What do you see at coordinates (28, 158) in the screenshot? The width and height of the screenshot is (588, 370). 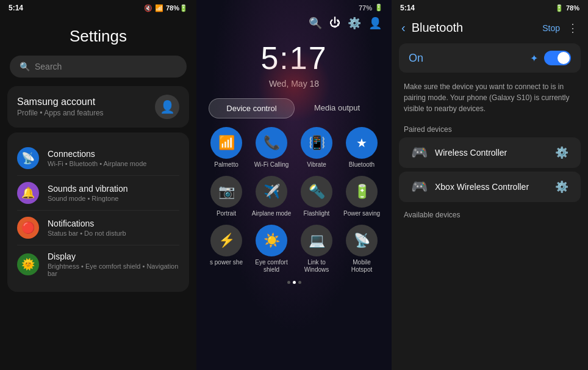 I see `connections-icon: 📡` at bounding box center [28, 158].